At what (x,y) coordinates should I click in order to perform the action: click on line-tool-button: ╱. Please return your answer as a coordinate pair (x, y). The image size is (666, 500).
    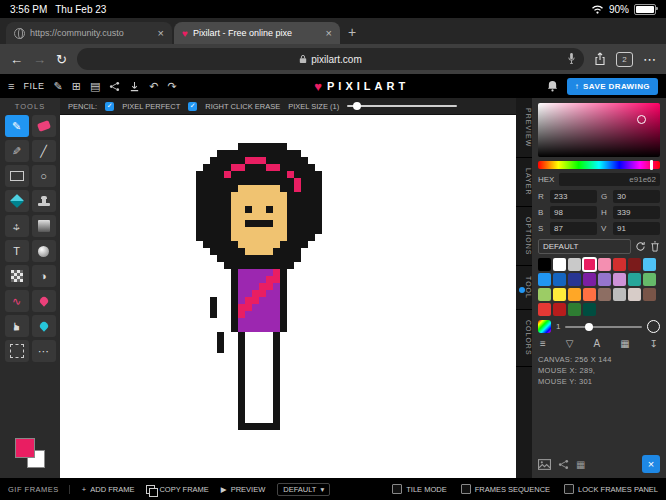
    Looking at the image, I should click on (44, 151).